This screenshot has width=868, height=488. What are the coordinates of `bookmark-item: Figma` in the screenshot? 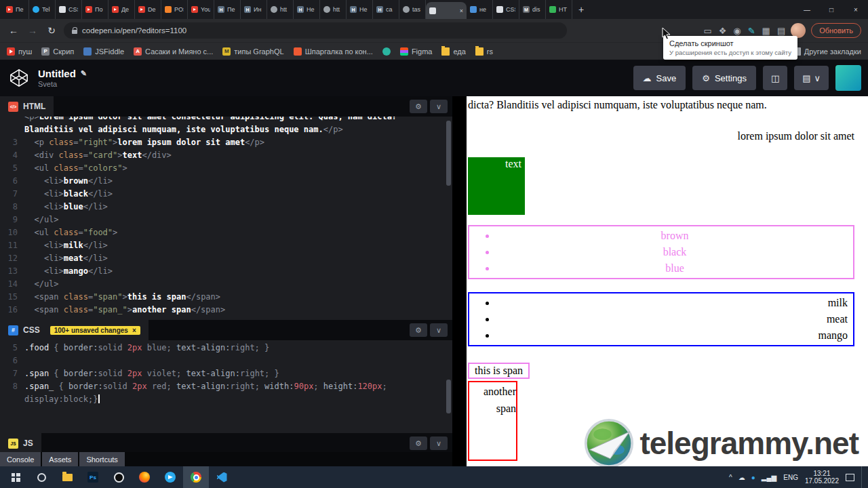 It's located at (416, 52).